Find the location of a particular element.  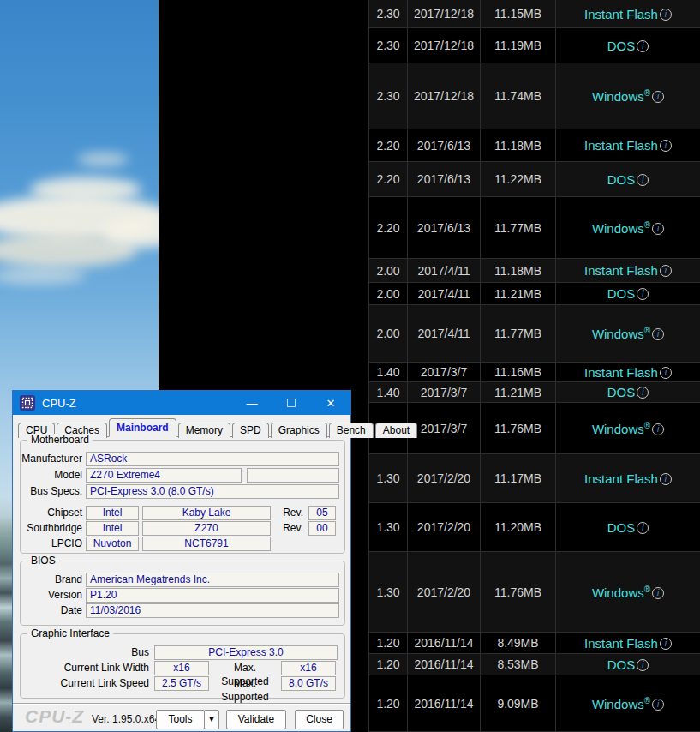

bios-size-cell: 11.76MB is located at coordinates (518, 429).